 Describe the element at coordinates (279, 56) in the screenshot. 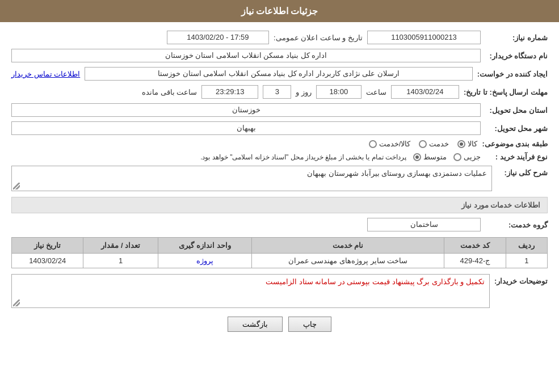

I see `buyer-name-row: نام دستگاه خریدار: اداره کل بنیاد مسکن ا…` at that location.